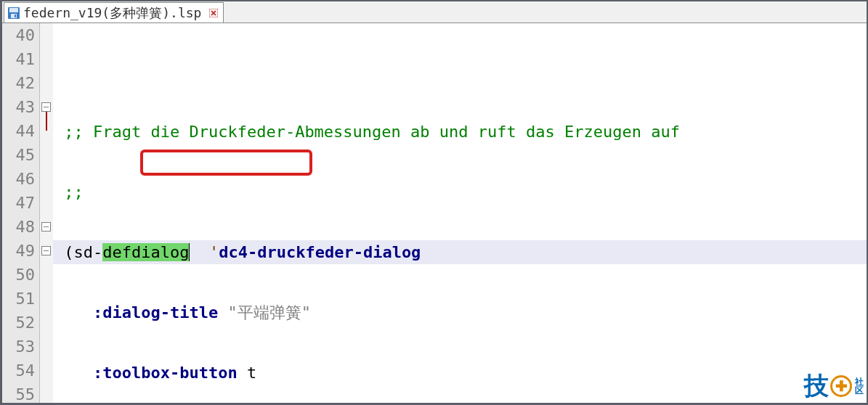 The image size is (868, 405). I want to click on code-line: :dialog-title "平端弹簧", so click(460, 312).